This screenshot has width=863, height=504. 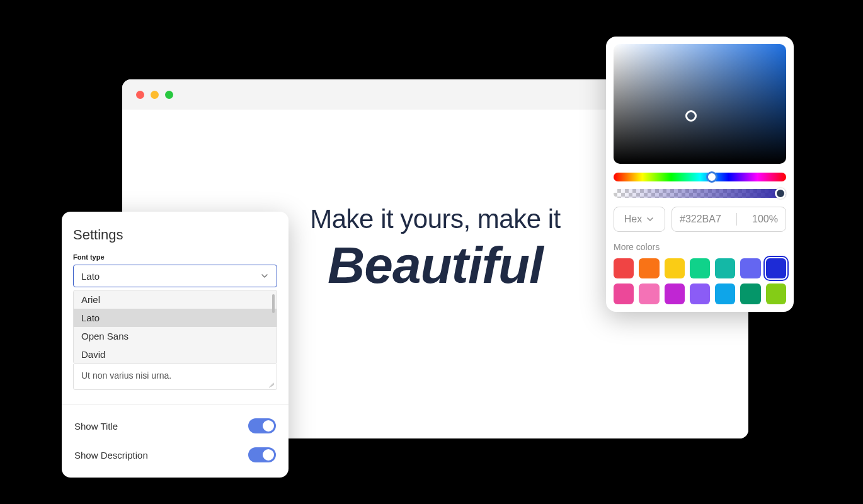 What do you see at coordinates (729, 219) in the screenshot?
I see `hex-input: #322BA7 100%` at bounding box center [729, 219].